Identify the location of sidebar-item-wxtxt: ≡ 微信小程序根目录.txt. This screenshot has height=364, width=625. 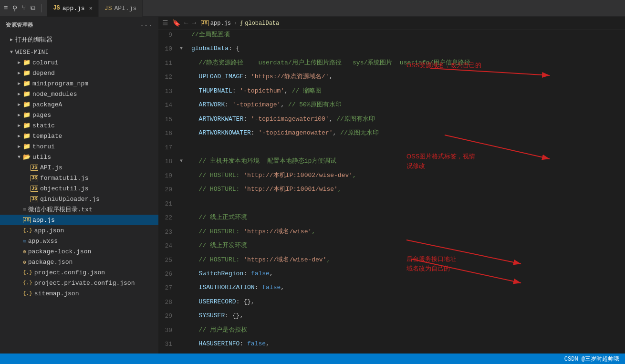
(79, 209).